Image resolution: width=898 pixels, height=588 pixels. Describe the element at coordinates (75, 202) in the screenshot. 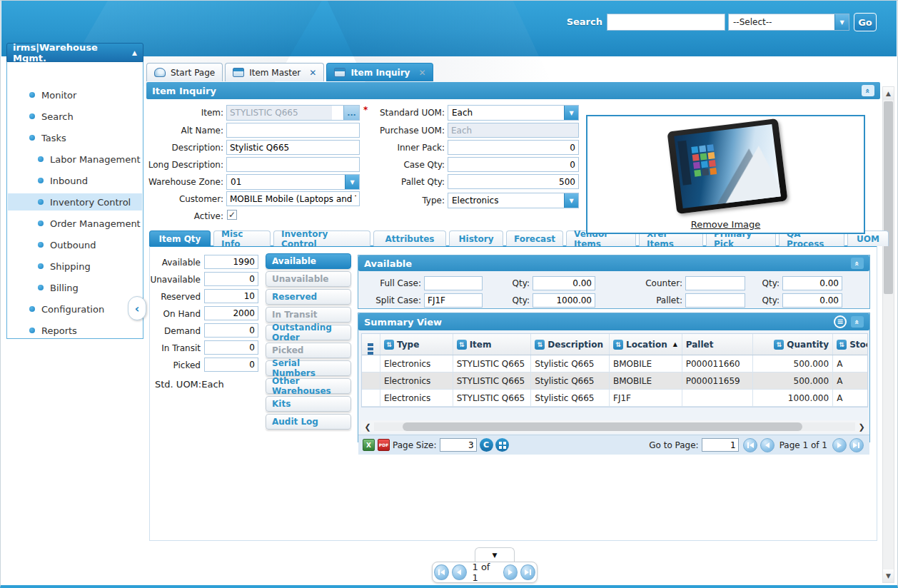

I see `sidebar-item-inventory-control: Inventory Control` at that location.